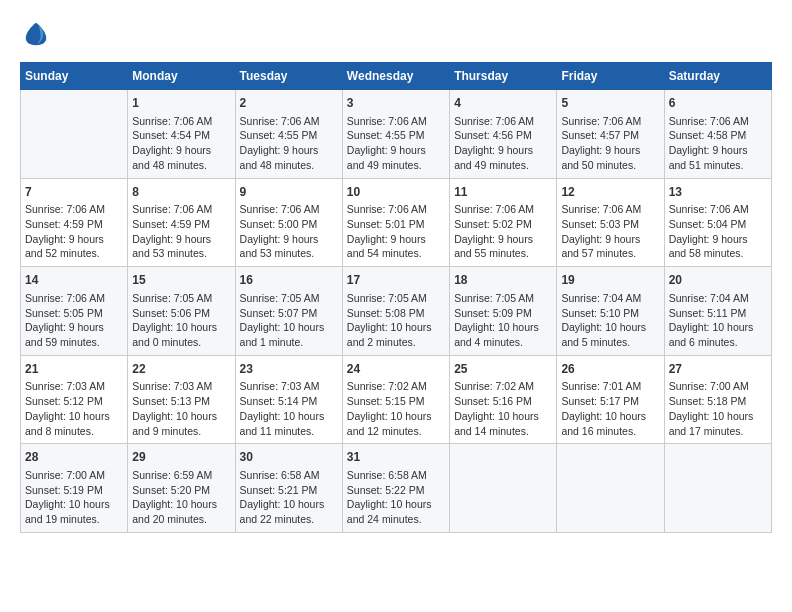  I want to click on calendar-cell: 18Sunrise: 7:05 AMSunset: 5:09 PMDayligh…, so click(504, 312).